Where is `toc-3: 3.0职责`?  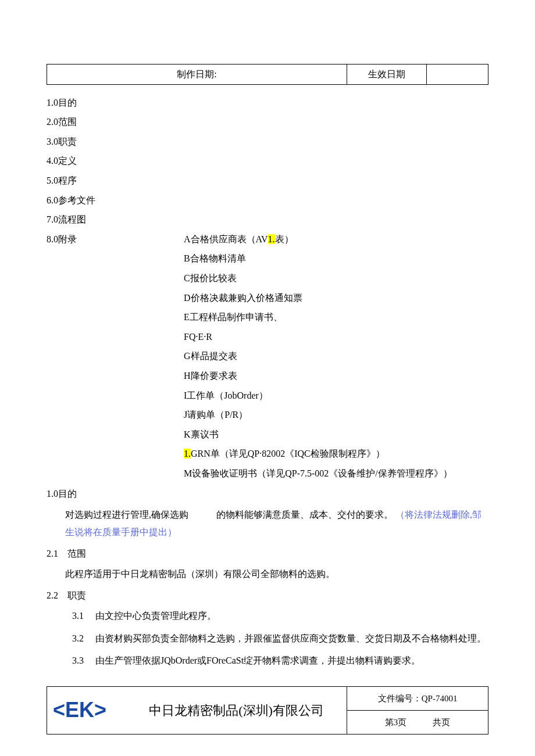 toc-3: 3.0职责 is located at coordinates (268, 142).